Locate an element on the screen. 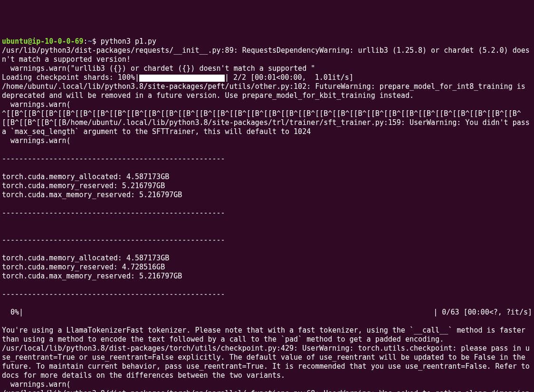  progress-line: Loading checkpoint shards: 100%|| 2/2 [0… is located at coordinates (178, 77).